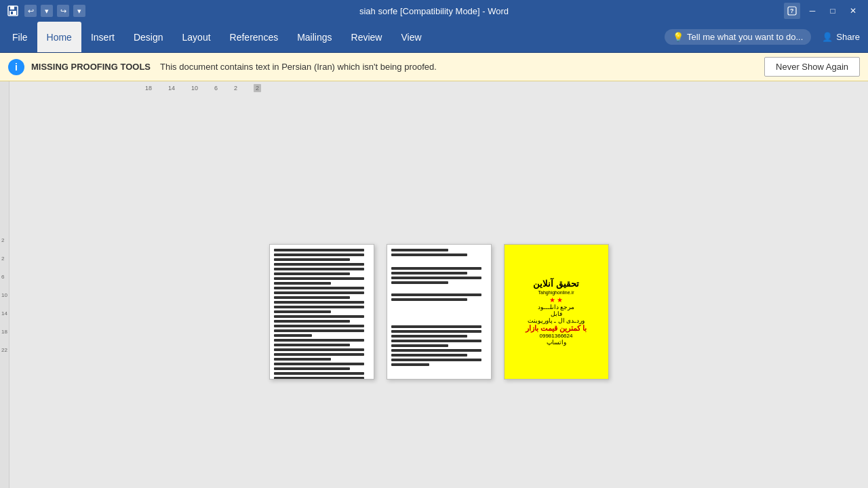 Image resolution: width=868 pixels, height=488 pixels. I want to click on undo-dropdown-icon: ▾, so click(47, 11).